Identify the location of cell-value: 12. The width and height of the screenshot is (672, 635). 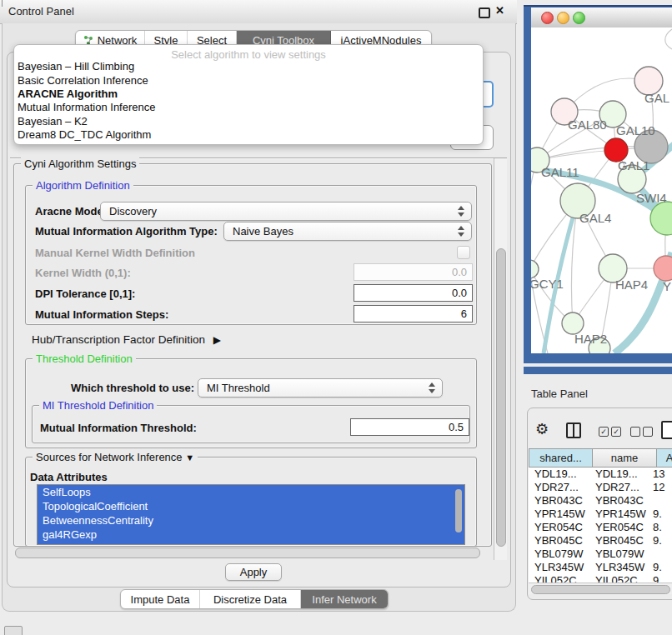
(661, 488).